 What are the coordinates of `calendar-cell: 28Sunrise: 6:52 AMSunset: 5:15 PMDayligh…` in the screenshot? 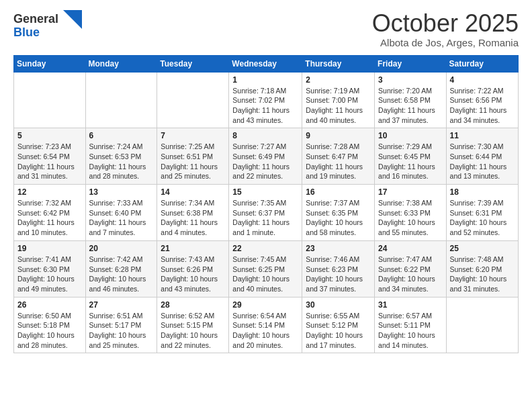 It's located at (193, 325).